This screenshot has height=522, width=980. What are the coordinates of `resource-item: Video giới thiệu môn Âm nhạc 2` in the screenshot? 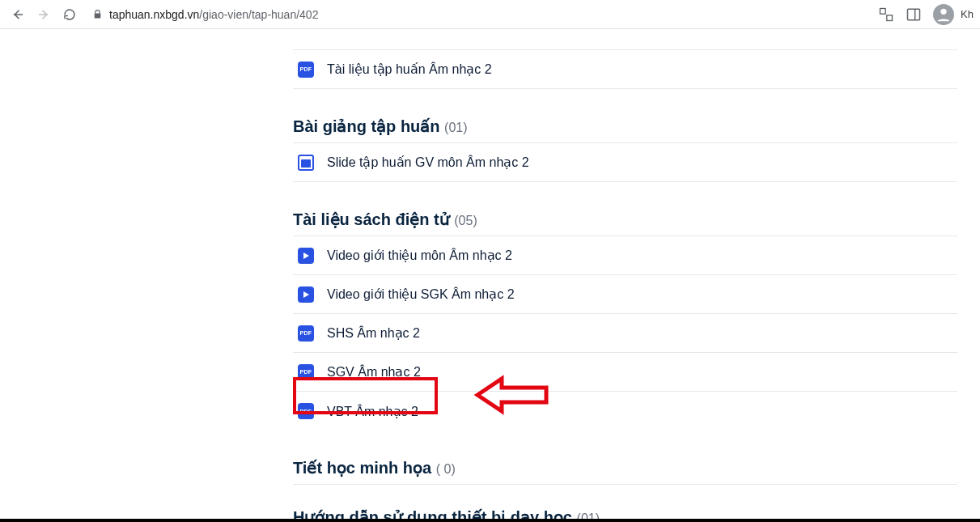 It's located at (625, 256).